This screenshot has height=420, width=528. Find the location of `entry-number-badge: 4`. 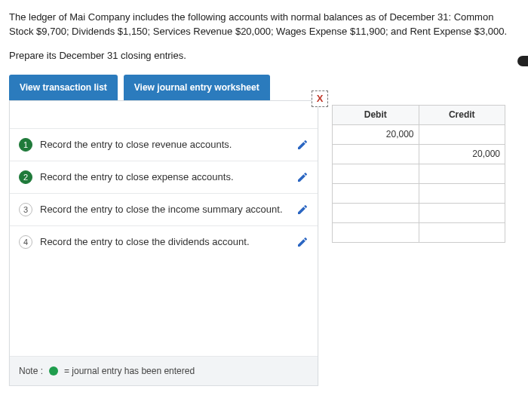

entry-number-badge: 4 is located at coordinates (26, 242).